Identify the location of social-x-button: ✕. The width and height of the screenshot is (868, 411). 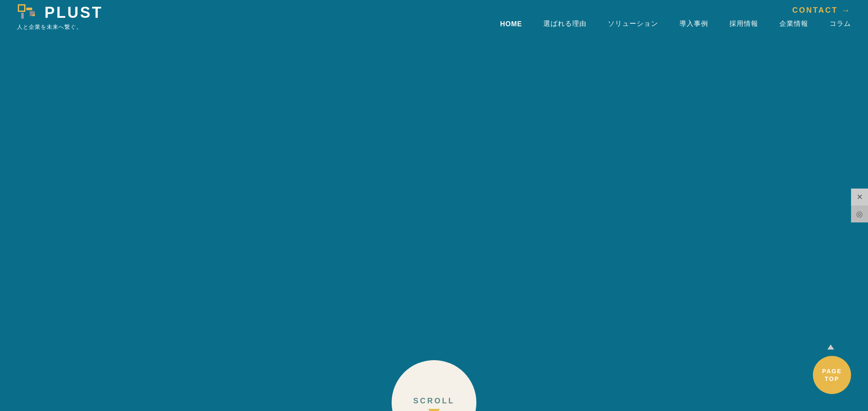
(860, 197).